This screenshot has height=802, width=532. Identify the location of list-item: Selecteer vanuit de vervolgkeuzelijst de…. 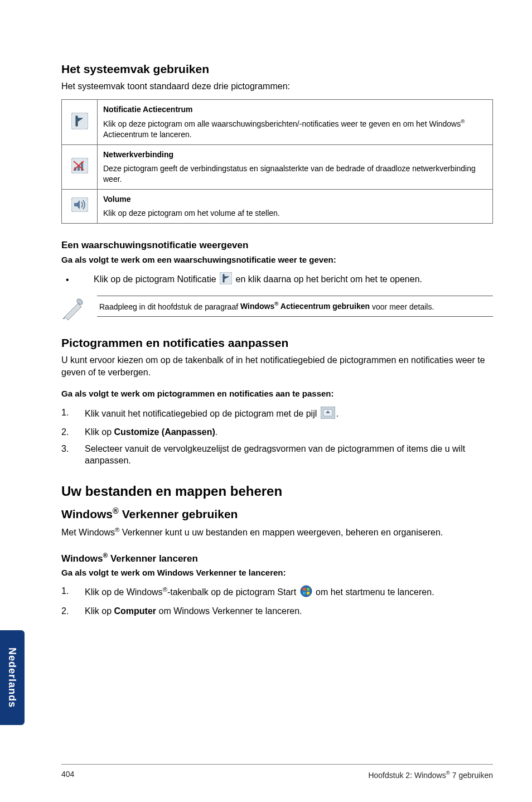
(277, 455).